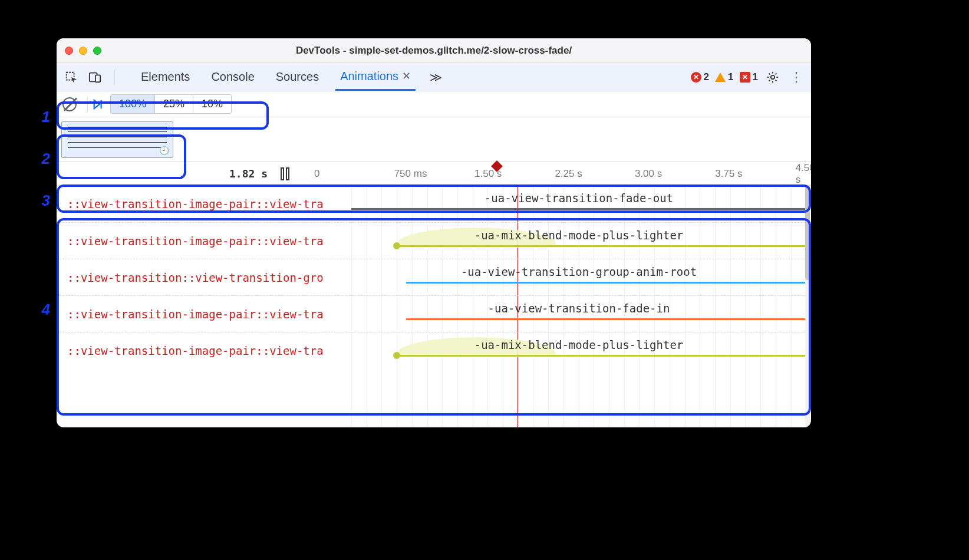  I want to click on animation-name: -ua-view-transition-group-anim-root, so click(579, 272).